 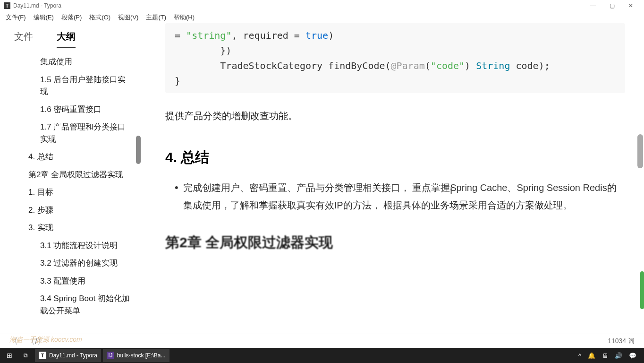 What do you see at coordinates (71, 304) in the screenshot?
I see `outline-item: 3.4 Spring Boot 初始化加载公开菜单` at bounding box center [71, 304].